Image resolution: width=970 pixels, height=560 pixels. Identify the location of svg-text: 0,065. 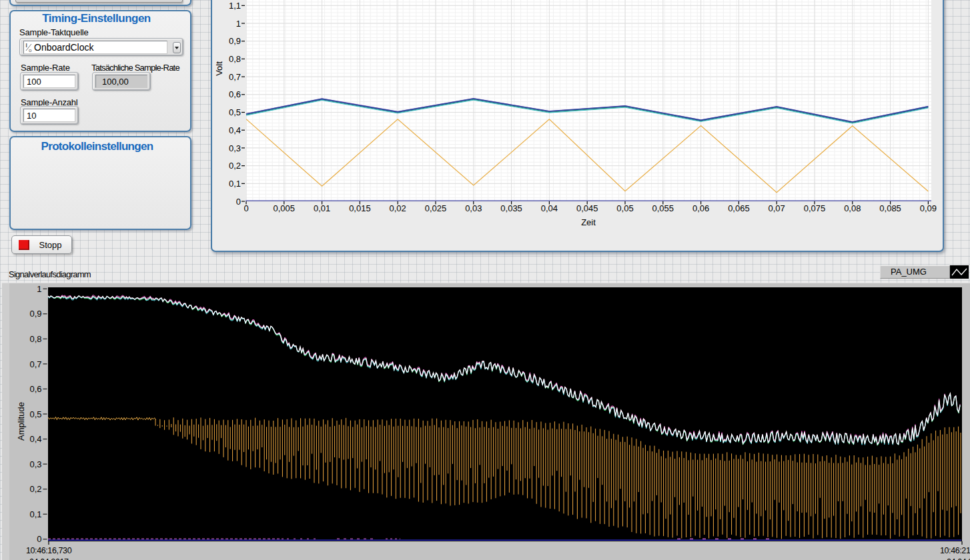
(739, 208).